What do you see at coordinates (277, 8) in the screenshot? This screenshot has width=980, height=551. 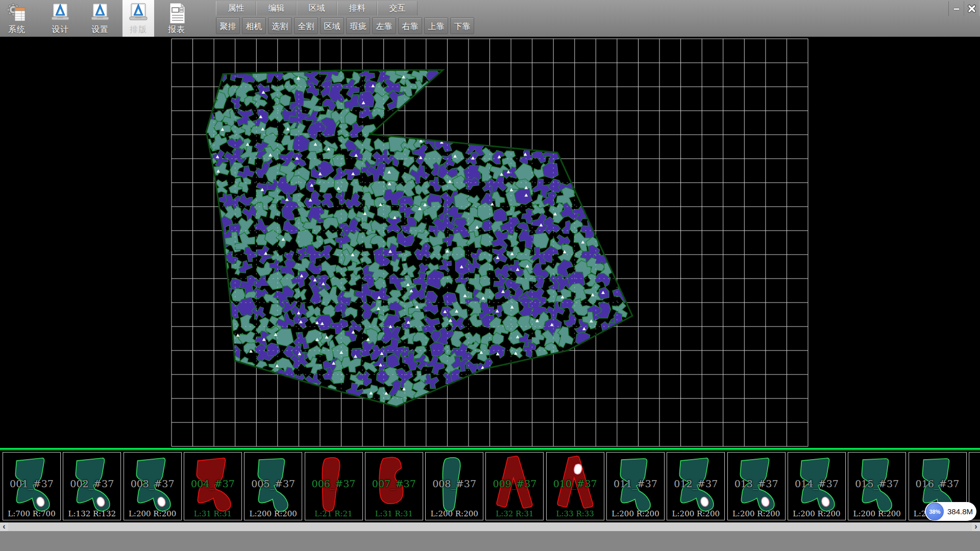 I see `menu-tab-2: 编辑` at bounding box center [277, 8].